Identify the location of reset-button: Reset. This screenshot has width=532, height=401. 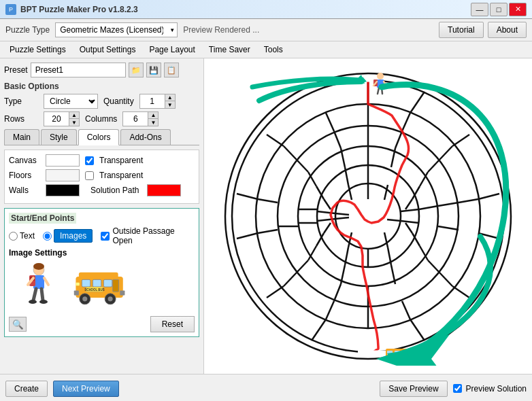
(173, 324).